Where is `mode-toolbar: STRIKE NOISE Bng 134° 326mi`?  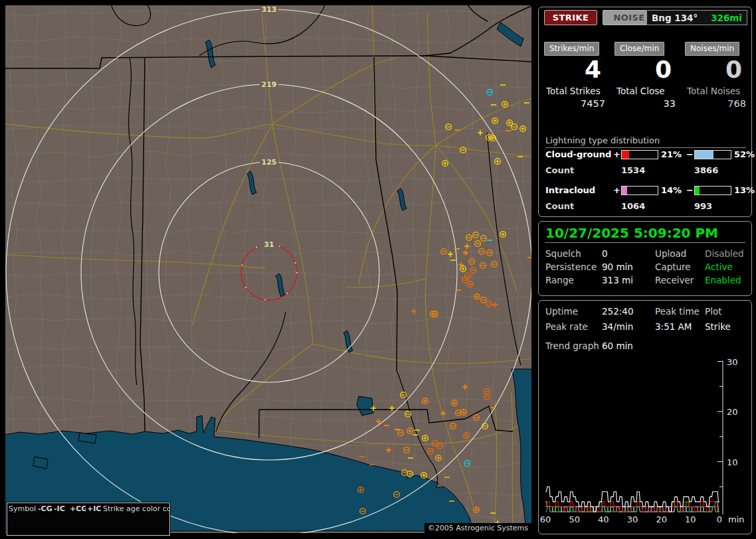
mode-toolbar: STRIKE NOISE Bng 134° 326mi is located at coordinates (646, 18).